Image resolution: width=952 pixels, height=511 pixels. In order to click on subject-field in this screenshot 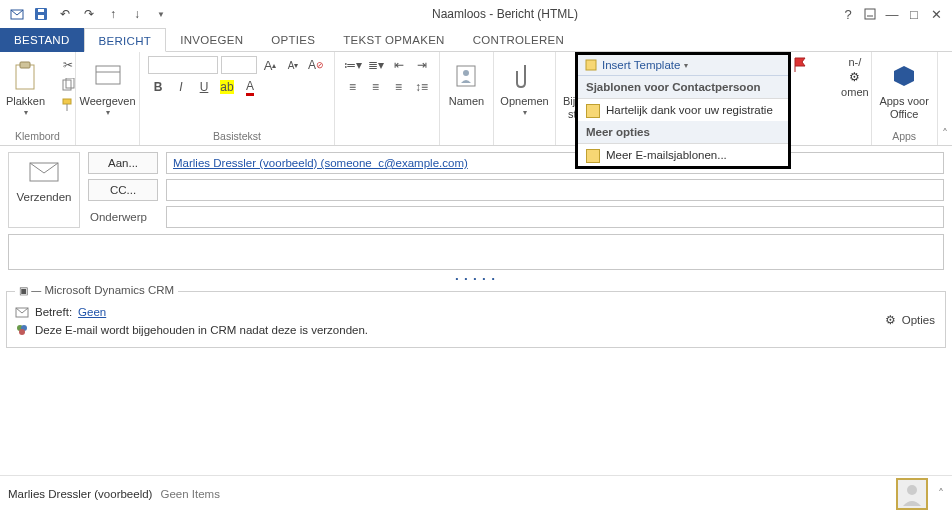, I will do `click(555, 217)`.